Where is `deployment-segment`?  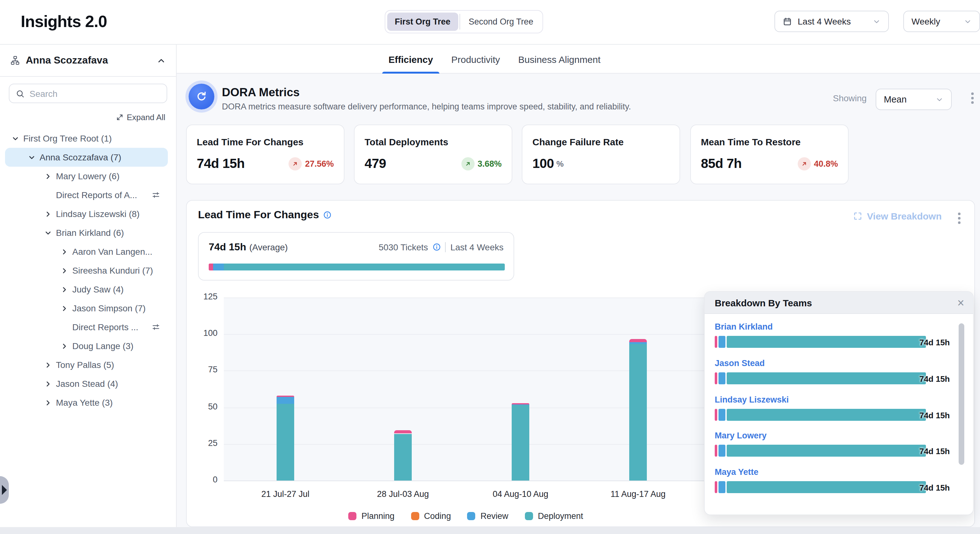
deployment-segment is located at coordinates (826, 378).